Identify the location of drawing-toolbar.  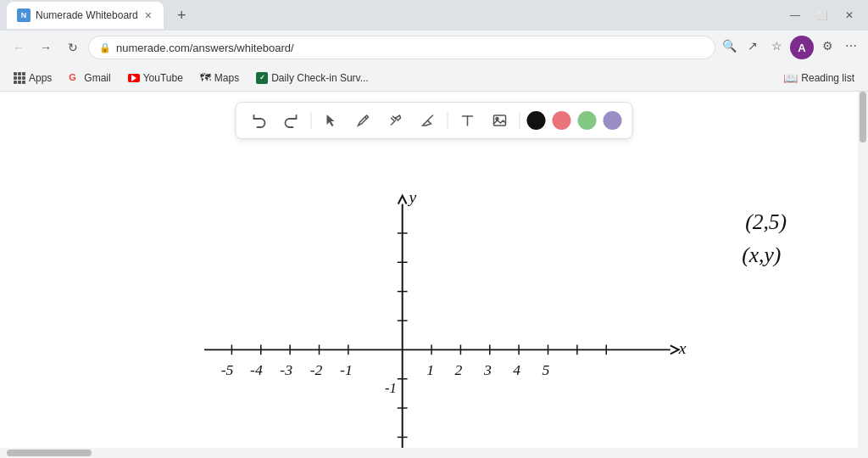
(434, 120).